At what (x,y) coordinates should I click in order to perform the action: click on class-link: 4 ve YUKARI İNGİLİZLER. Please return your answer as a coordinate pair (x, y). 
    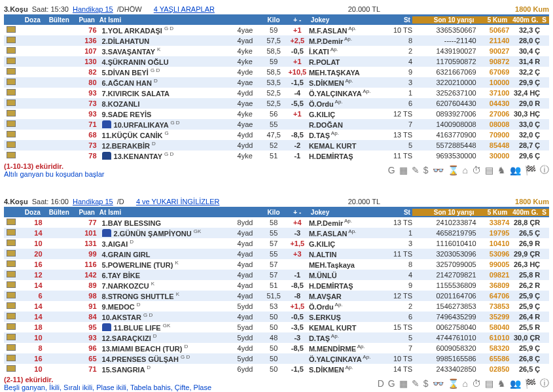
    Looking at the image, I should click on (178, 202).